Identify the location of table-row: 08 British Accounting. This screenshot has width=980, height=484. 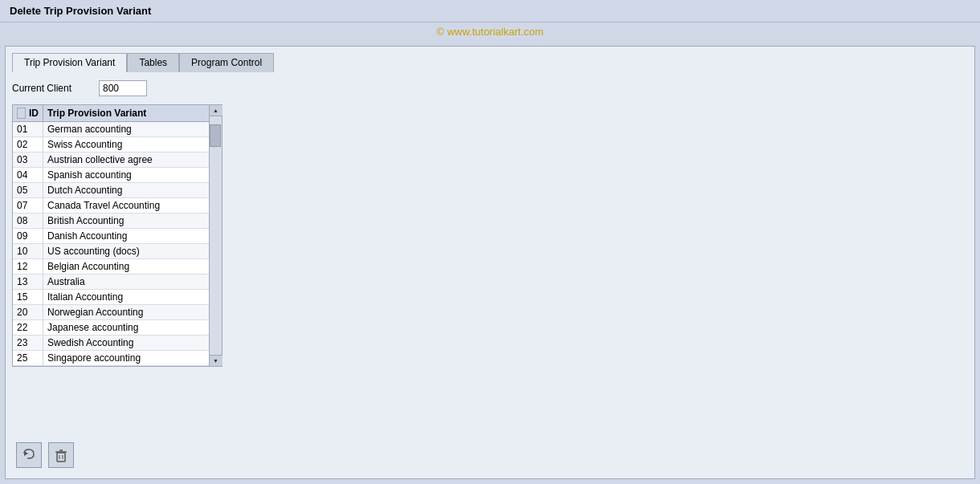
(111, 222).